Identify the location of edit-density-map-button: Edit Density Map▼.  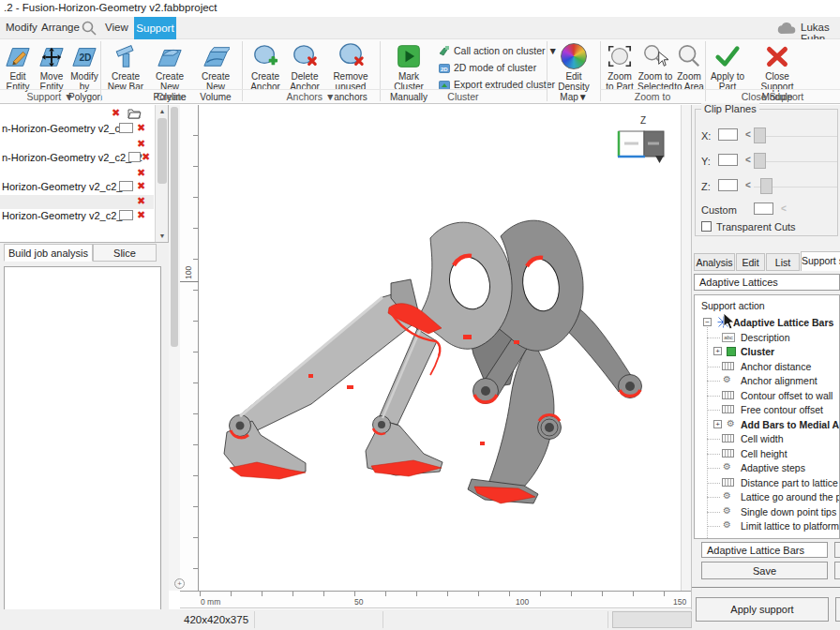
(574, 71).